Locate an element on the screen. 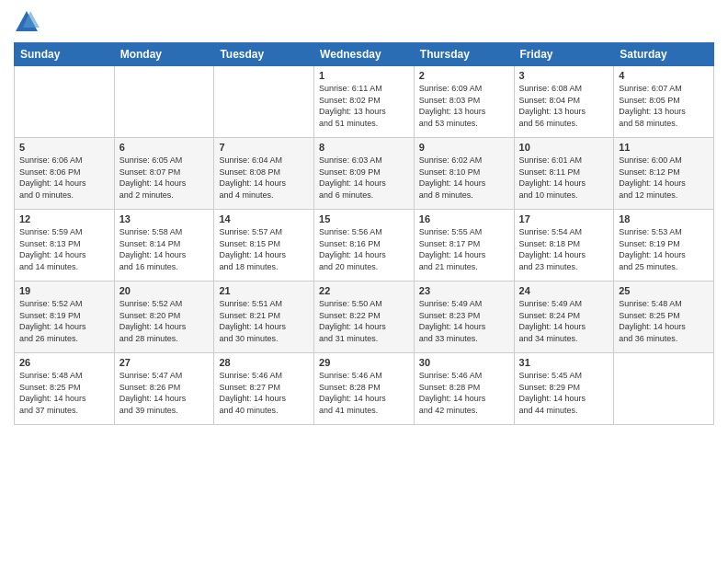 The width and height of the screenshot is (728, 563). day-info: Sunrise: 6:01 AM Sunset: 8:11 PM Dayligh… is located at coordinates (564, 178).